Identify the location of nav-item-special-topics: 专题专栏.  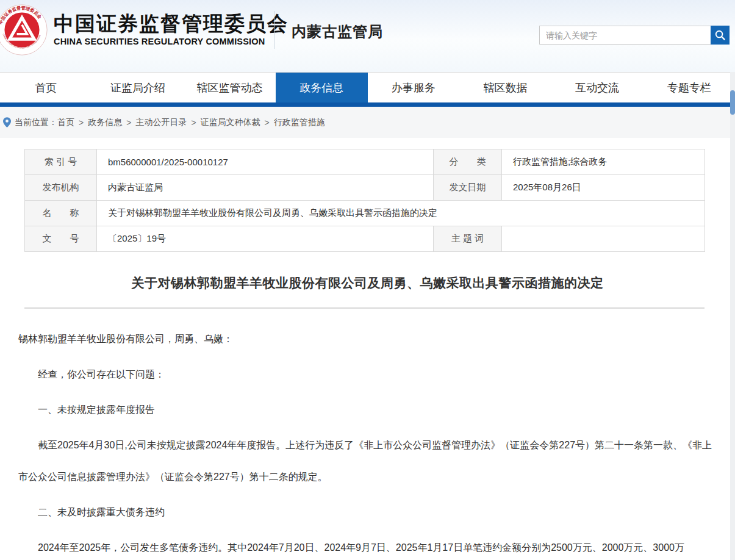
(689, 88).